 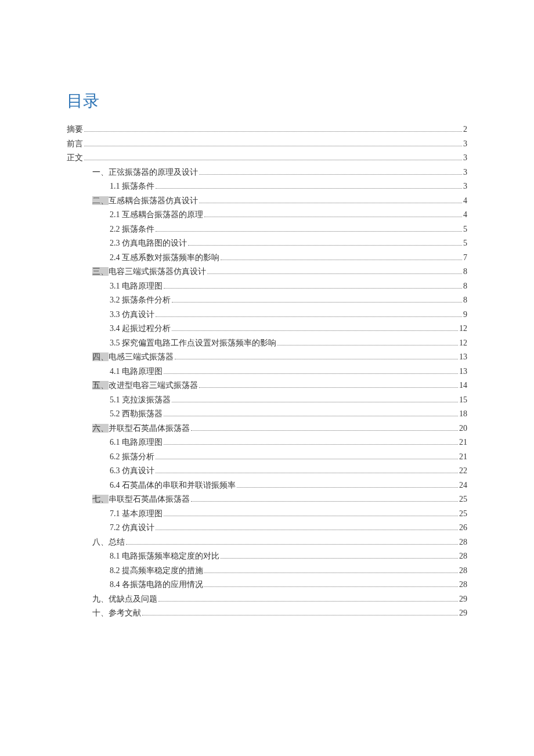 I want to click on toc-entry-label: 8.4 各振荡电路的应用情况, so click(x=157, y=585).